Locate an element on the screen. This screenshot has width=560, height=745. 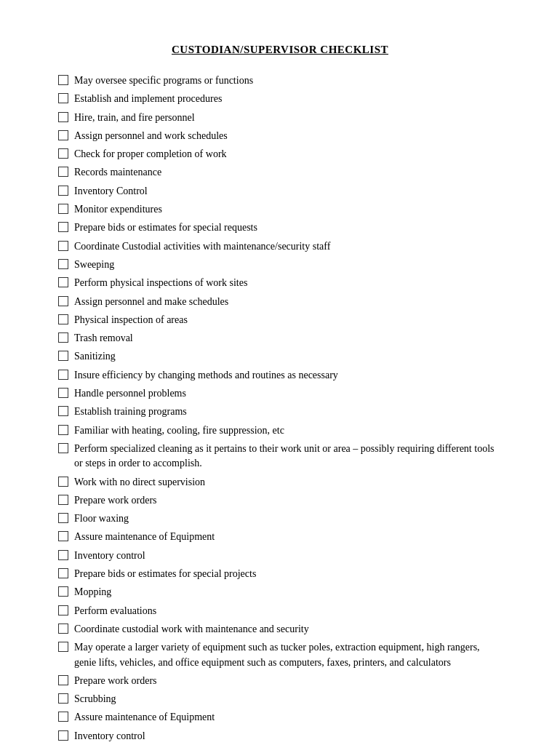
item-text: Perform physical inspections of work sit… is located at coordinates (288, 283).